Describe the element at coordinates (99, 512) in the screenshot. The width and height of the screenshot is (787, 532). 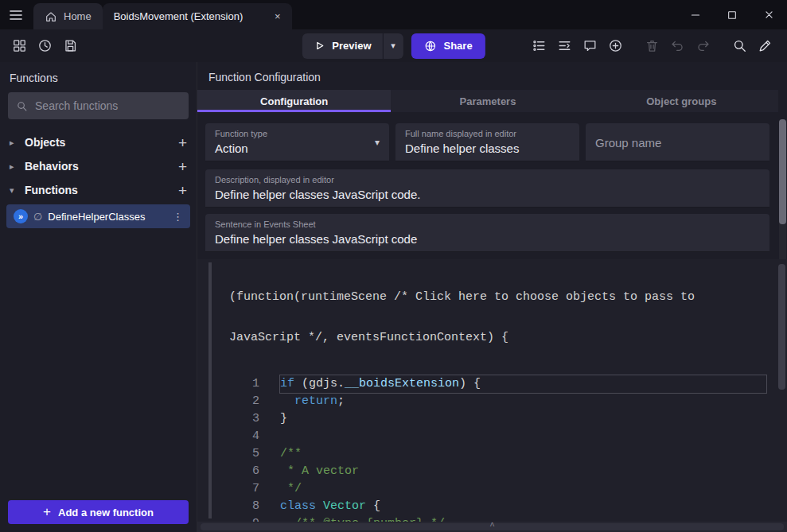
I see `add-new-function-button: + Add a new function` at that location.